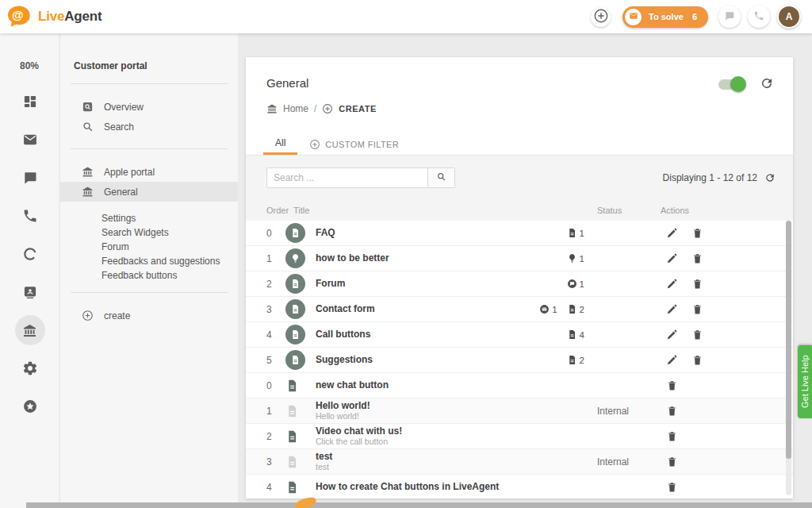 The image size is (812, 508). Describe the element at coordinates (519, 386) in the screenshot. I see `table-row: 0new chat button` at that location.